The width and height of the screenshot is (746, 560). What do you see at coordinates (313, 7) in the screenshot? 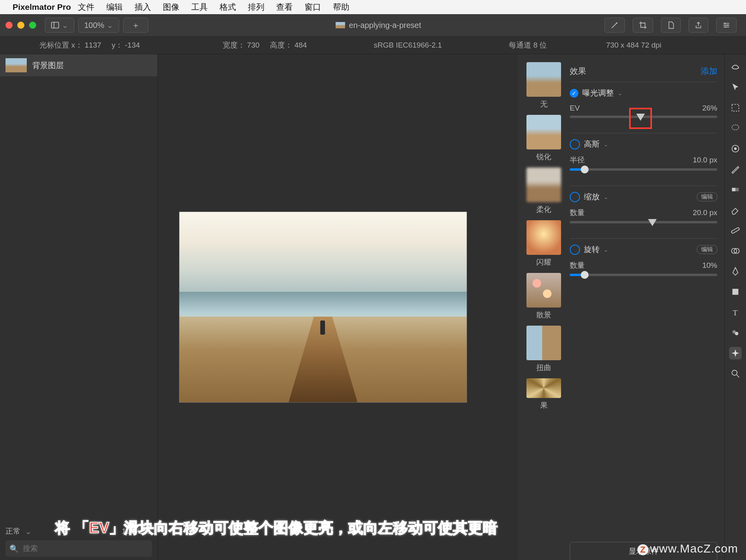
I see `menu-window: 窗口` at bounding box center [313, 7].